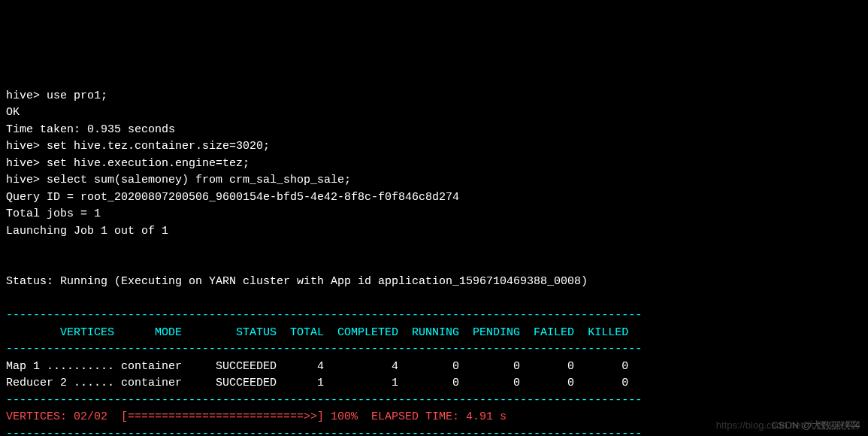  What do you see at coordinates (816, 425) in the screenshot?
I see `watermark-text-2: CSDN @大数据侠客` at bounding box center [816, 425].